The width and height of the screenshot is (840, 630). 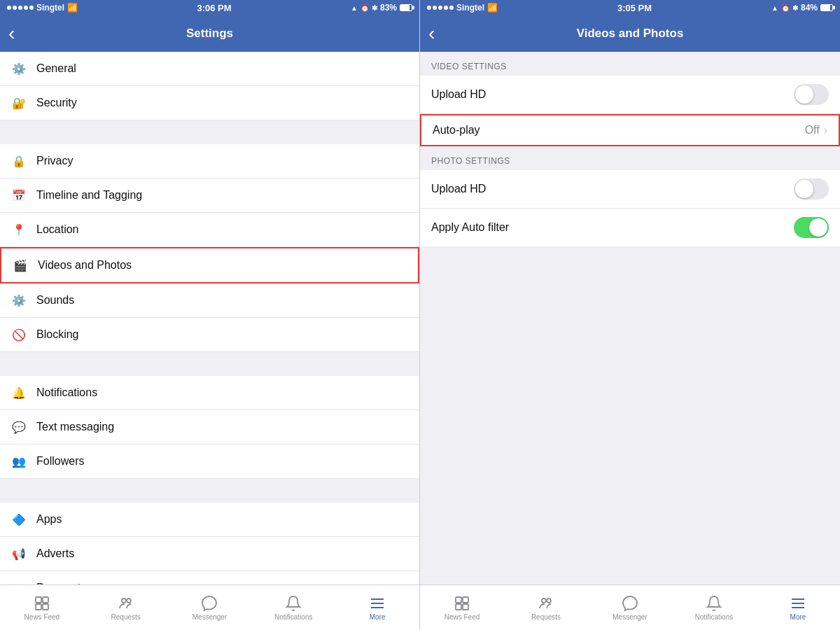 What do you see at coordinates (210, 69) in the screenshot?
I see `settings-item-general: General` at bounding box center [210, 69].